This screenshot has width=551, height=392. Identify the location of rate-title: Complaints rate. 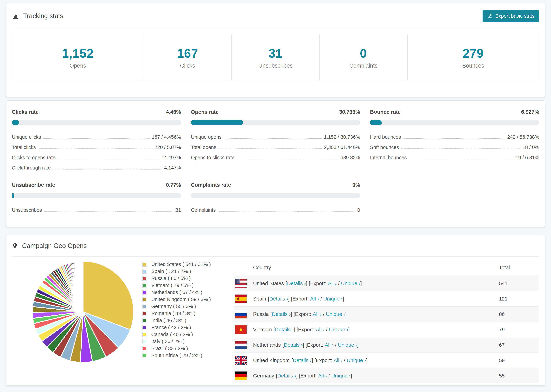
(211, 185).